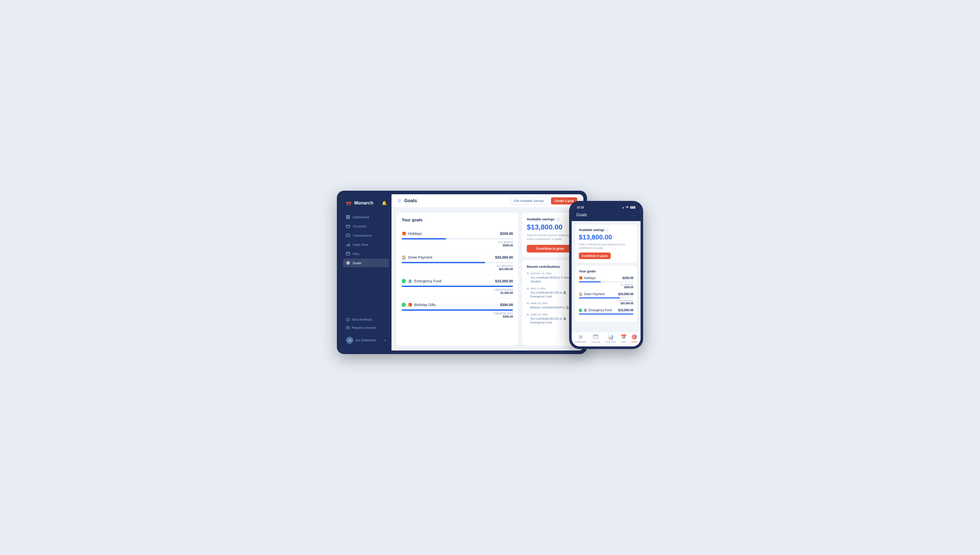  What do you see at coordinates (606, 314) in the screenshot?
I see `phone-progress-bg` at bounding box center [606, 314].